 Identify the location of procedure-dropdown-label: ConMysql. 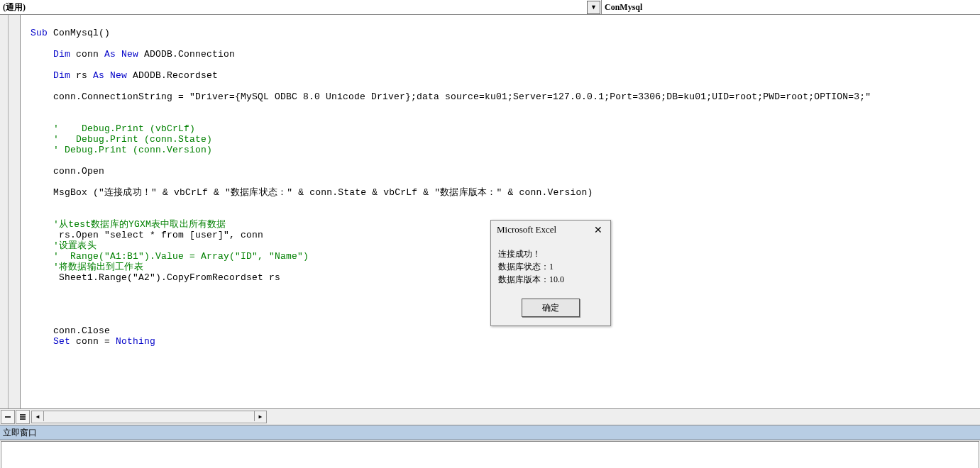
(783, 7).